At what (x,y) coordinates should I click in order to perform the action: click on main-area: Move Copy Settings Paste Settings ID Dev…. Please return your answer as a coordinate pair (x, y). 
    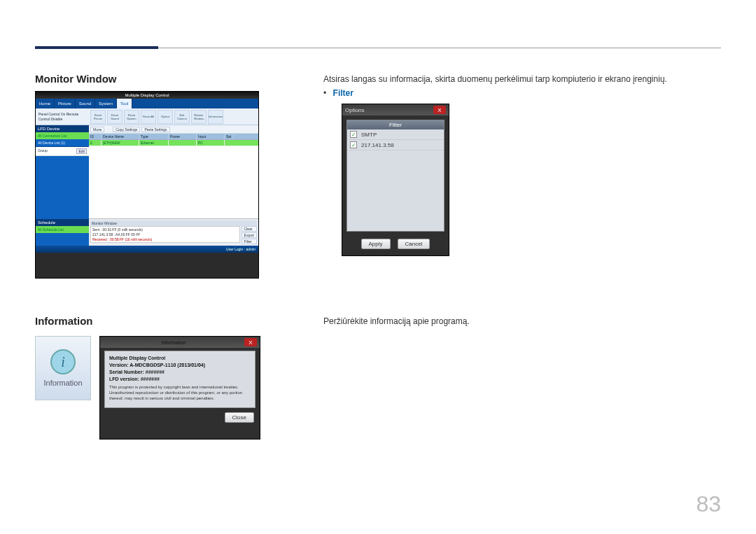
    Looking at the image, I should click on (174, 185).